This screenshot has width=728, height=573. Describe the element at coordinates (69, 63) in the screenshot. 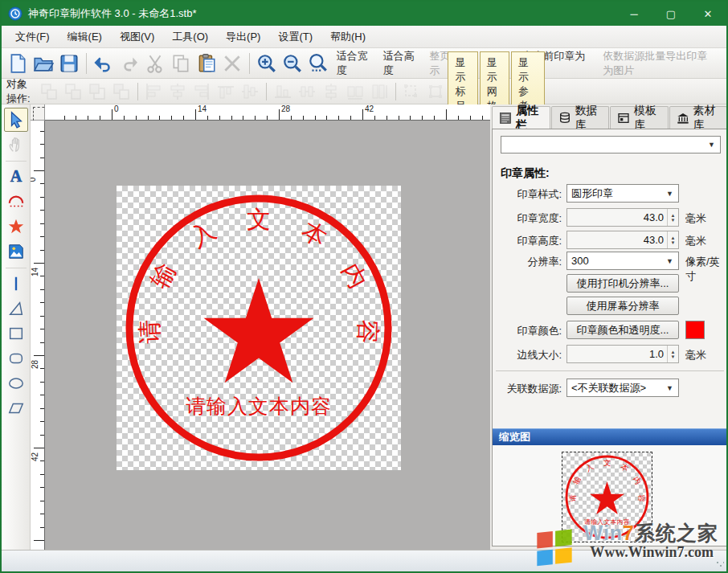

I see `save-icon` at that location.